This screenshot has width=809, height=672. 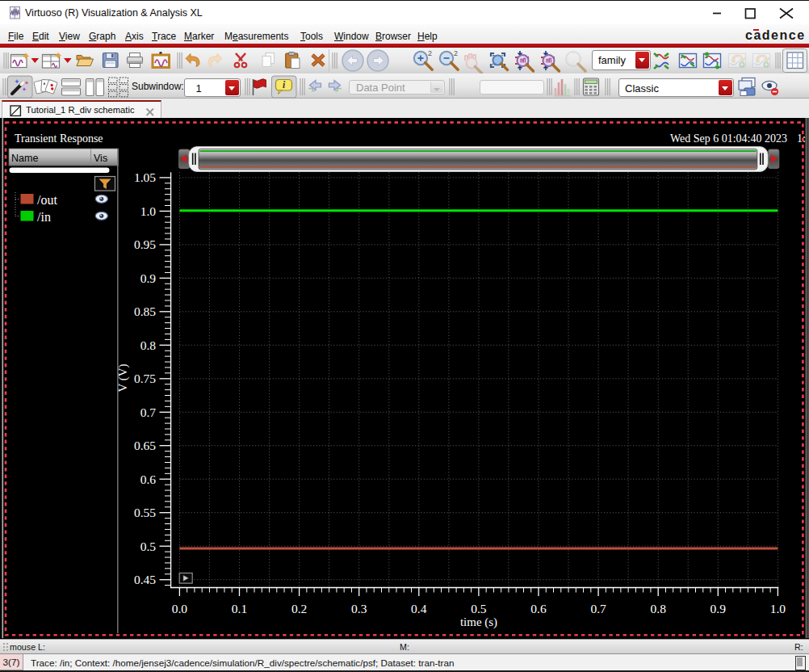 What do you see at coordinates (145, 378) in the screenshot?
I see `svg-text: 0.75` at bounding box center [145, 378].